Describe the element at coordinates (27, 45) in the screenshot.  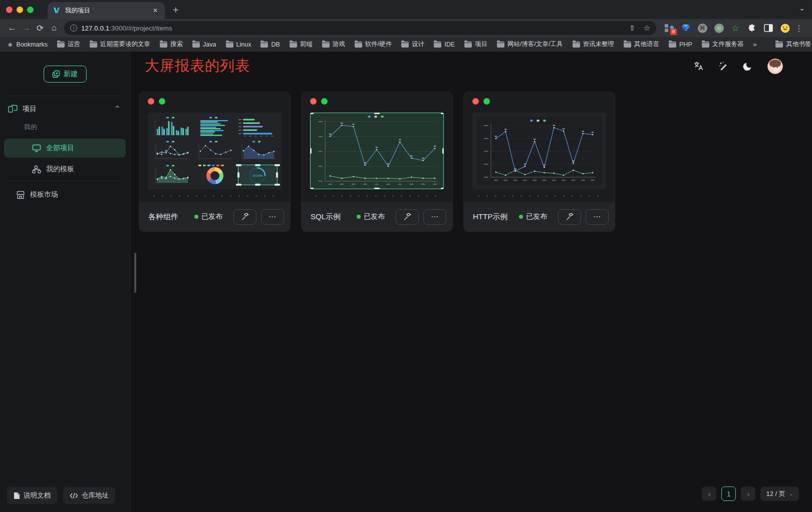
I see `bookmarks-manager: ★ Bookmarks` at that location.